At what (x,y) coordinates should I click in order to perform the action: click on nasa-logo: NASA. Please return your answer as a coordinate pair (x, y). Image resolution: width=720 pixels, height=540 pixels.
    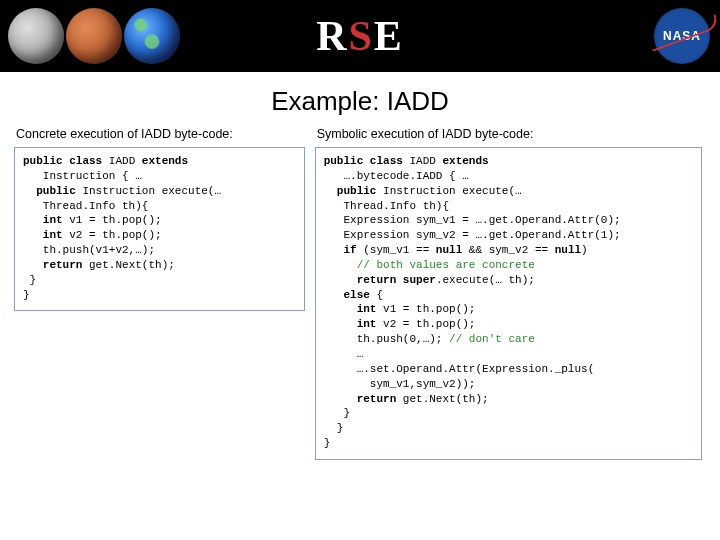
    Looking at the image, I should click on (682, 36).